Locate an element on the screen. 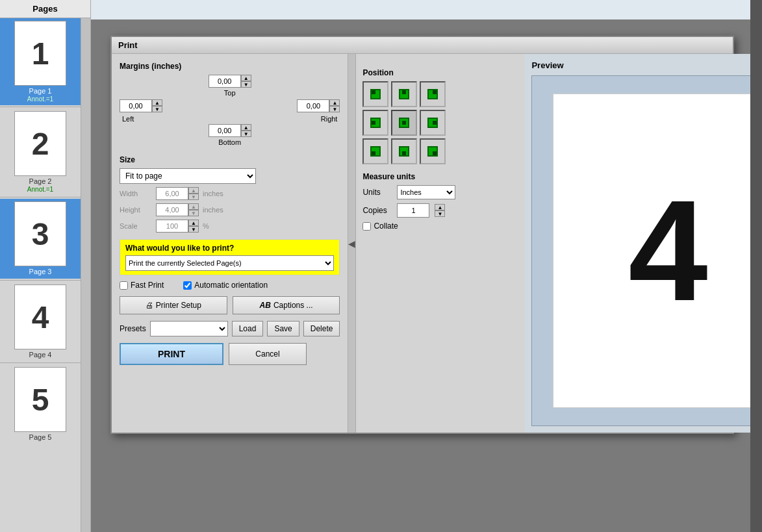 Image resolution: width=762 pixels, height=532 pixels. pos-indicator-br is located at coordinates (433, 151).